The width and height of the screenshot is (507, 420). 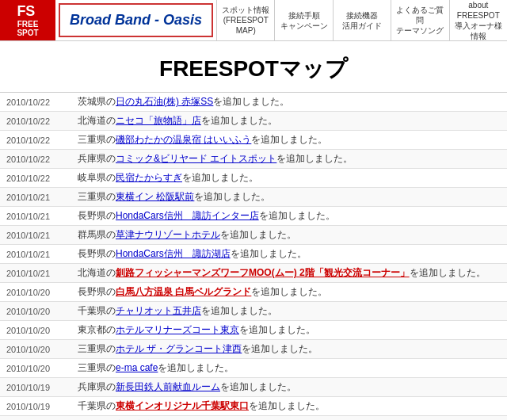 I want to click on page-title: FREESPOTマップ, so click(x=254, y=69).